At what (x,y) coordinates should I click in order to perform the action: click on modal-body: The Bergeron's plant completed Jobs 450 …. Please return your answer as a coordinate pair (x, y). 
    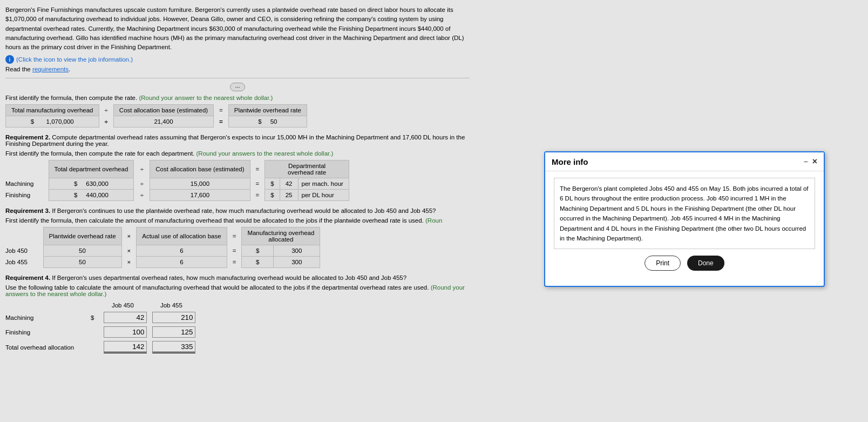
    Looking at the image, I should click on (684, 229).